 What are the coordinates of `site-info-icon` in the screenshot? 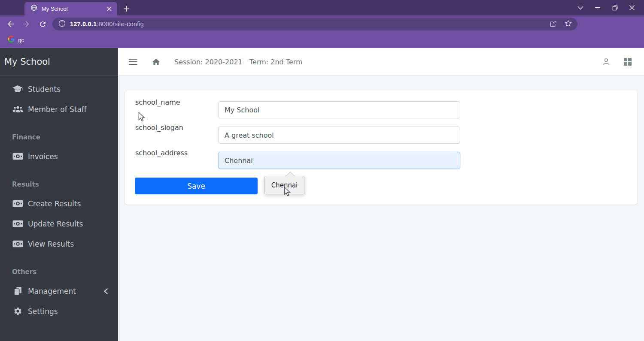 It's located at (62, 24).